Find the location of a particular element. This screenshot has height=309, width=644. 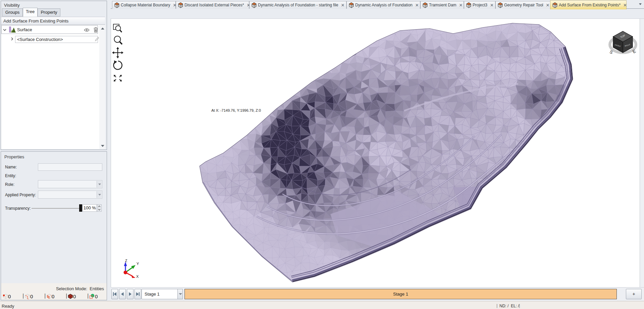

svg-text: Y is located at coordinates (138, 264).